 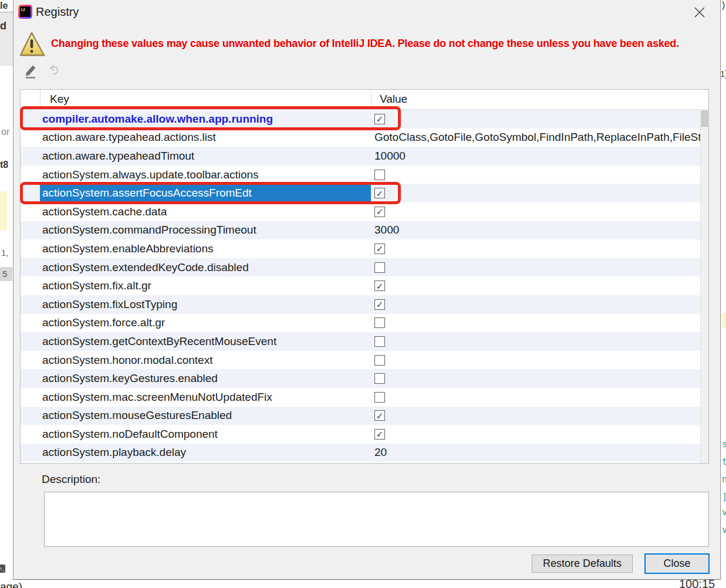 I want to click on background-highlight-block, so click(x=724, y=320).